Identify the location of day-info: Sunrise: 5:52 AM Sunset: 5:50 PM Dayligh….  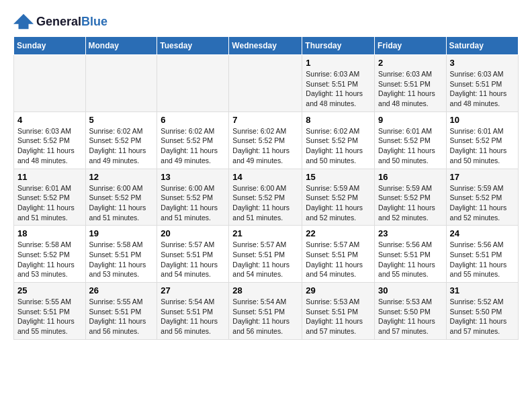
(482, 317).